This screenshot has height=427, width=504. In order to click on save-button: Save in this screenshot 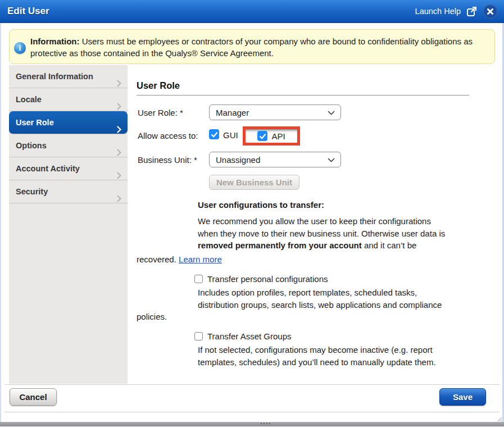, I will do `click(463, 397)`.